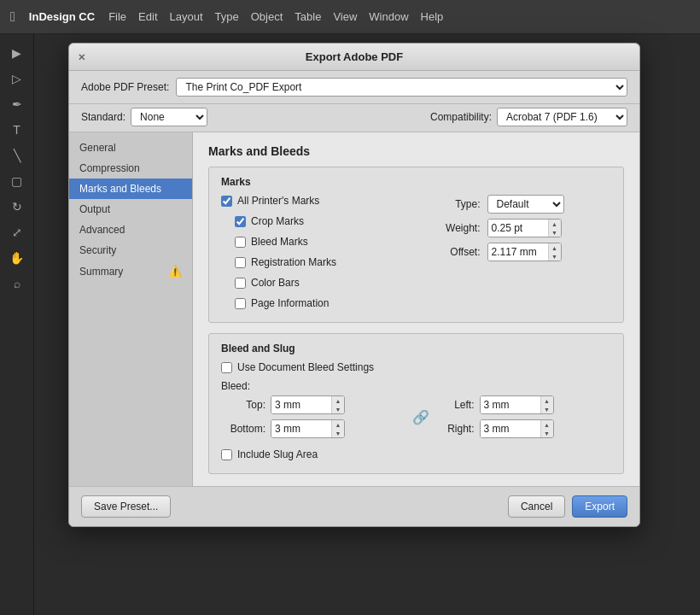 This screenshot has height=615, width=700. What do you see at coordinates (514, 255) in the screenshot?
I see `marks-options: Type: Default Weight: ▲ ▼` at bounding box center [514, 255].